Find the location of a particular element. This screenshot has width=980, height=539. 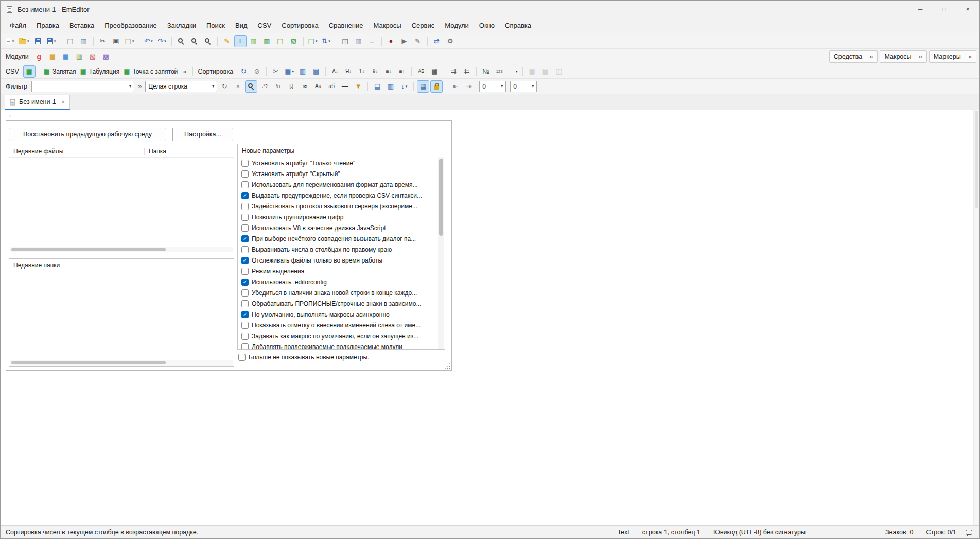

new-option-row: Добавлять поддерживаемые подключаемые мо… is located at coordinates (338, 345).